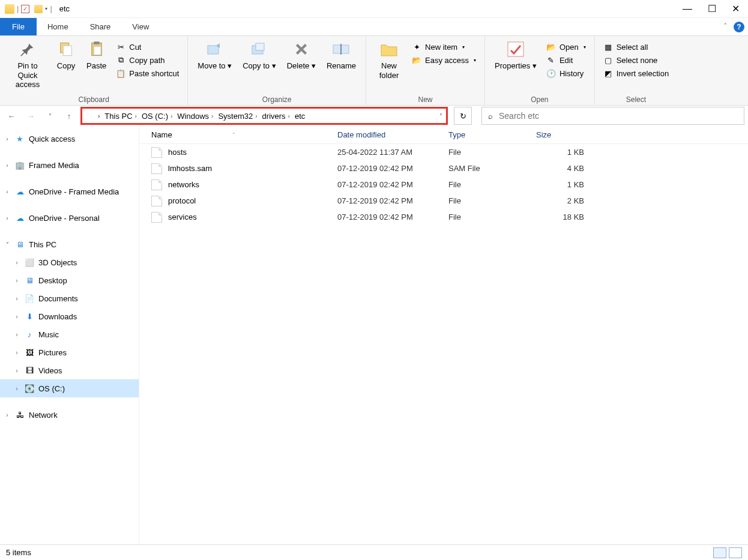 Image resolution: width=748 pixels, height=560 pixels. What do you see at coordinates (70, 335) in the screenshot?
I see `navigation-pane: ›★Quick access ›🏢Framed Media ›☁OneDrive…` at bounding box center [70, 335].